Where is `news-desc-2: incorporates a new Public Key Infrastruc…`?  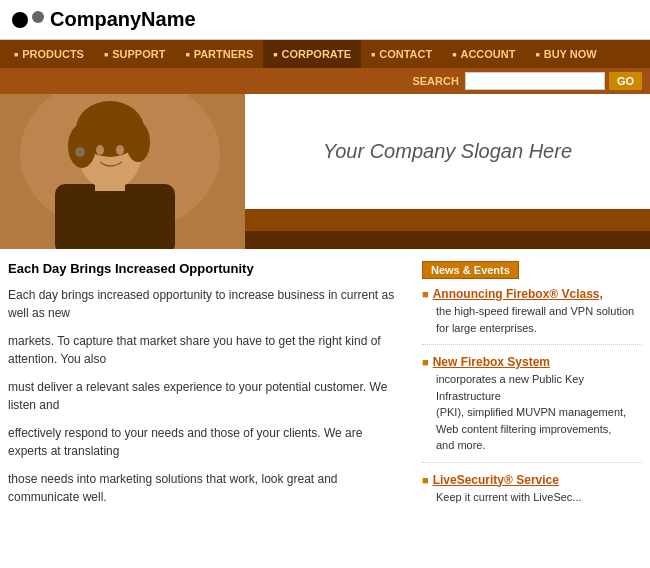 news-desc-2: incorporates a new Public Key Infrastruc… is located at coordinates (532, 412).